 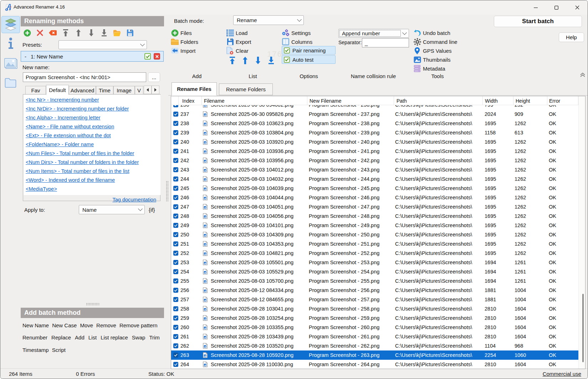 What do you see at coordinates (375, 355) in the screenshot?
I see `table-row-selected: 263Screenshot 2025-08-28 105920.pngProgr…` at bounding box center [375, 355].